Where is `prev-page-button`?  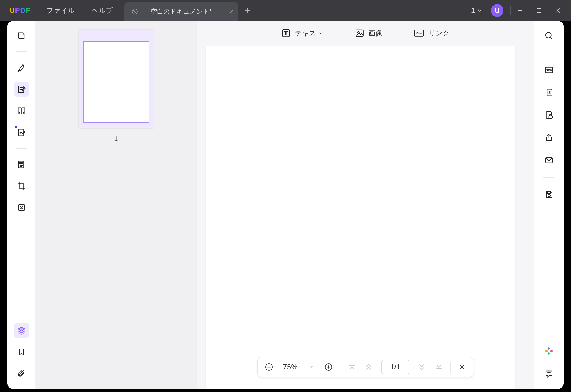 prev-page-button is located at coordinates (369, 367).